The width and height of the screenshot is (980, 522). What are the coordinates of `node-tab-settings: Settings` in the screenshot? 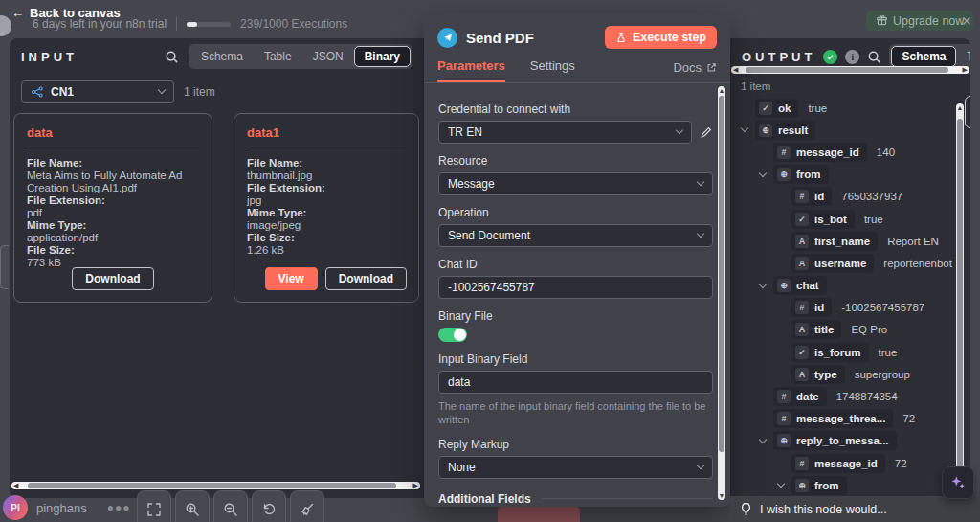 It's located at (553, 71).